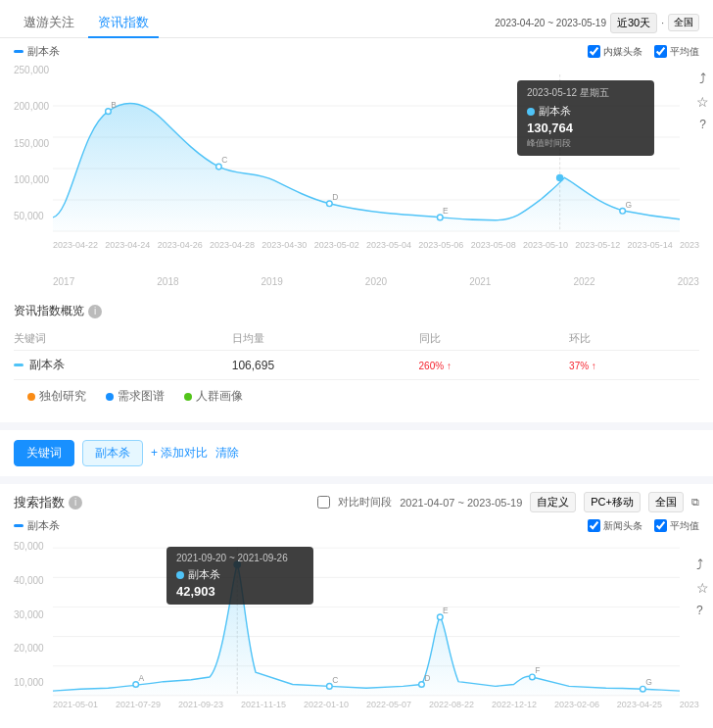 This screenshot has height=728, width=713. What do you see at coordinates (179, 453) in the screenshot?
I see `add-compare-btn: + 添加对比` at bounding box center [179, 453].